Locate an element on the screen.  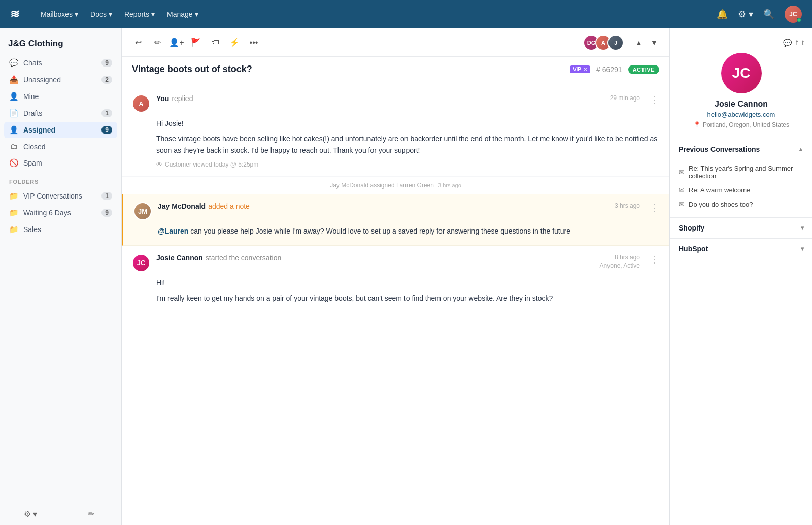
note-meta: Jay McDonald added a note is located at coordinates (383, 206).